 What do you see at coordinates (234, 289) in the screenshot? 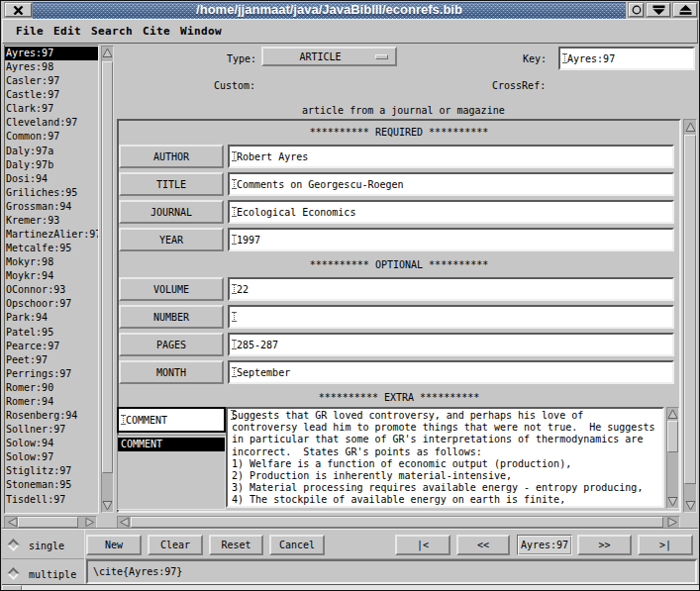
I see `text-caret-icon` at bounding box center [234, 289].